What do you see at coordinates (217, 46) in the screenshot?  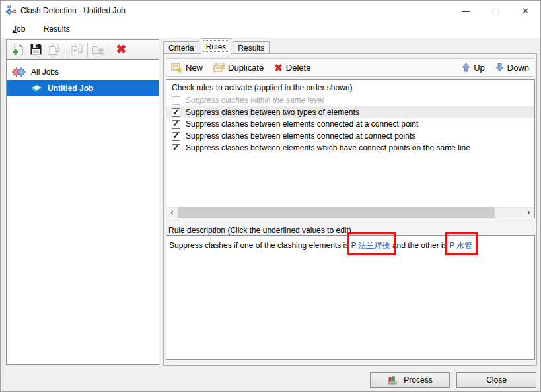 I see `tab-rules: Rules` at bounding box center [217, 46].